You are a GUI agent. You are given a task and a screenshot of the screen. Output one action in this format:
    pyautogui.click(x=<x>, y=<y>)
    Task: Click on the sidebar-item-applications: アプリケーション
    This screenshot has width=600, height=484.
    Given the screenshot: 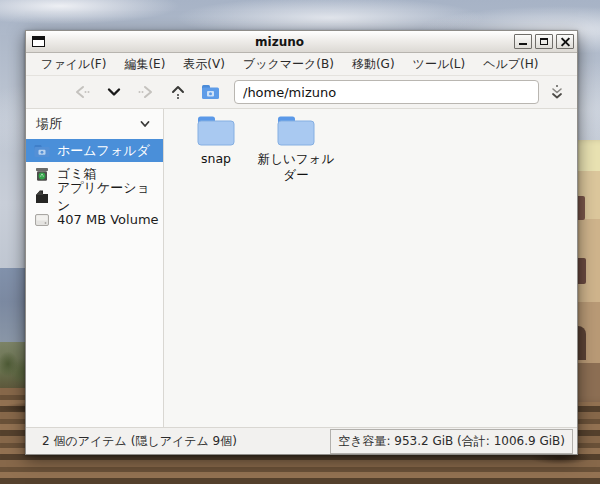 What is the action you would take?
    pyautogui.click(x=94, y=196)
    